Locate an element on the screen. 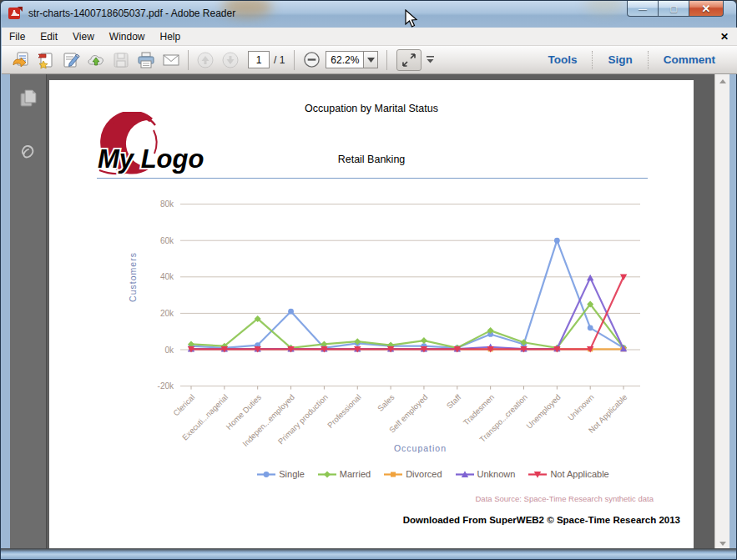  zoom-level-input is located at coordinates (345, 60).